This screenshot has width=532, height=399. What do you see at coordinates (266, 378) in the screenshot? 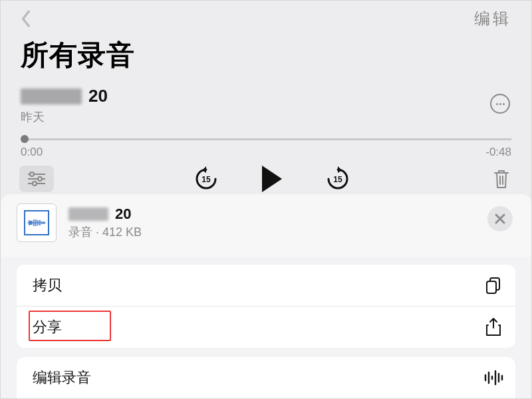
I see `edit-recording-action: 编辑录音` at bounding box center [266, 378].